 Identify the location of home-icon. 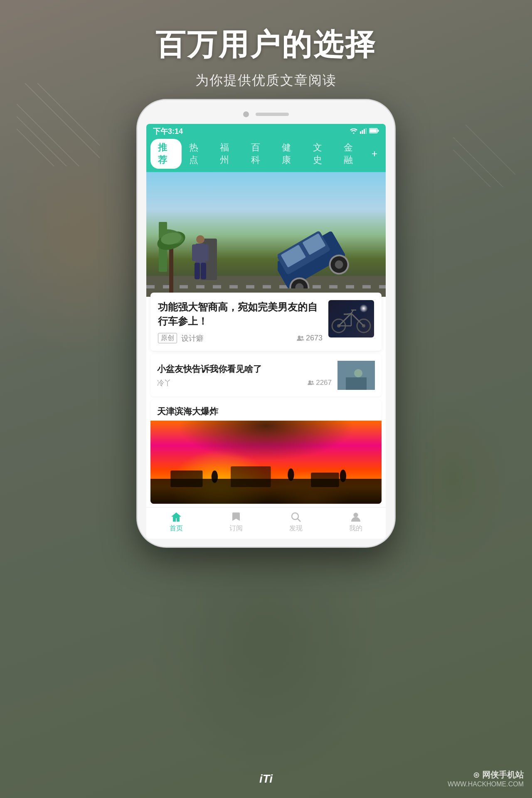
(176, 517).